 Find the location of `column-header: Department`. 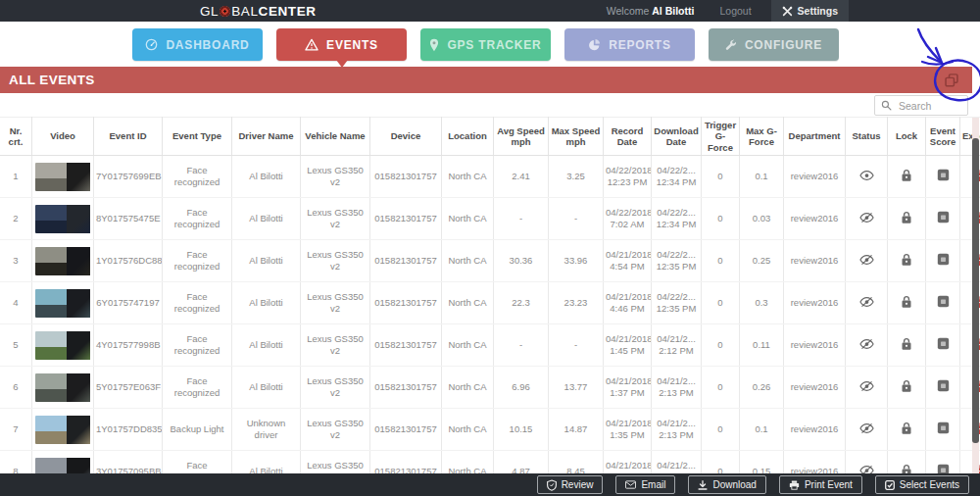

column-header: Department is located at coordinates (815, 137).